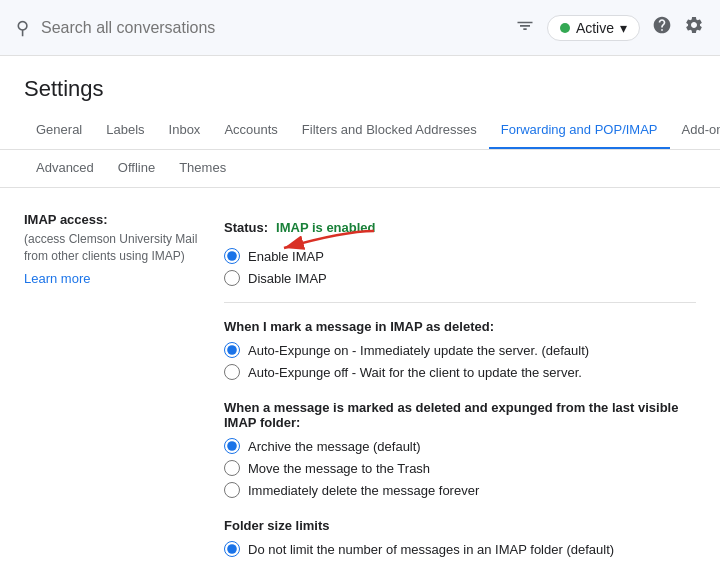 The image size is (720, 562). Describe the element at coordinates (460, 372) in the screenshot. I see `auto-expunge-off-option: Auto-Expunge off - Wait for the client t…` at that location.